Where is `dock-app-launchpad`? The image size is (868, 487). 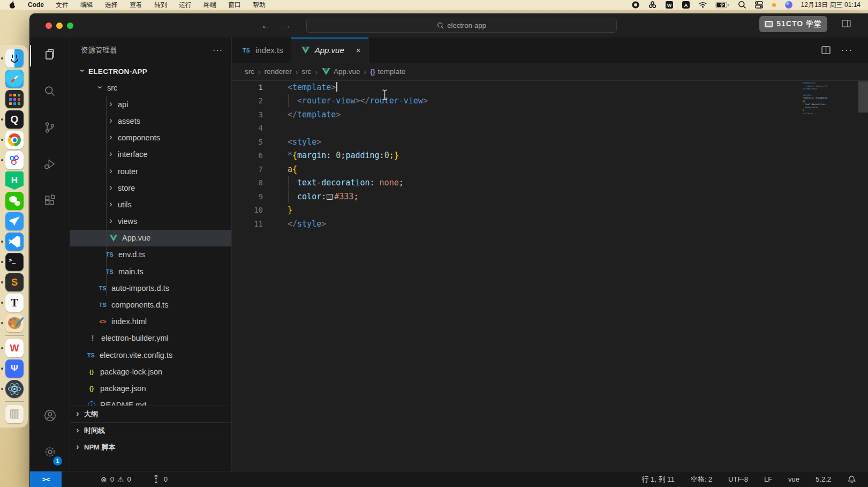
dock-app-launchpad is located at coordinates (14, 99).